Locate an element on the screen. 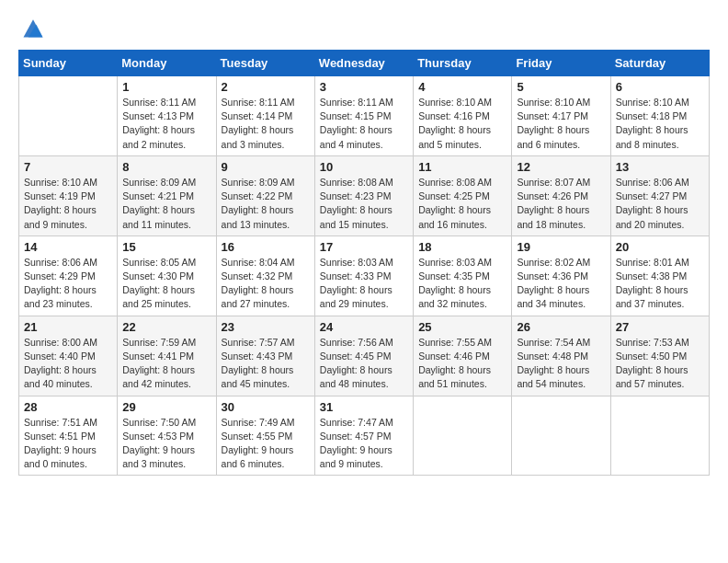 This screenshot has width=728, height=563. day-number: 26 is located at coordinates (561, 327).